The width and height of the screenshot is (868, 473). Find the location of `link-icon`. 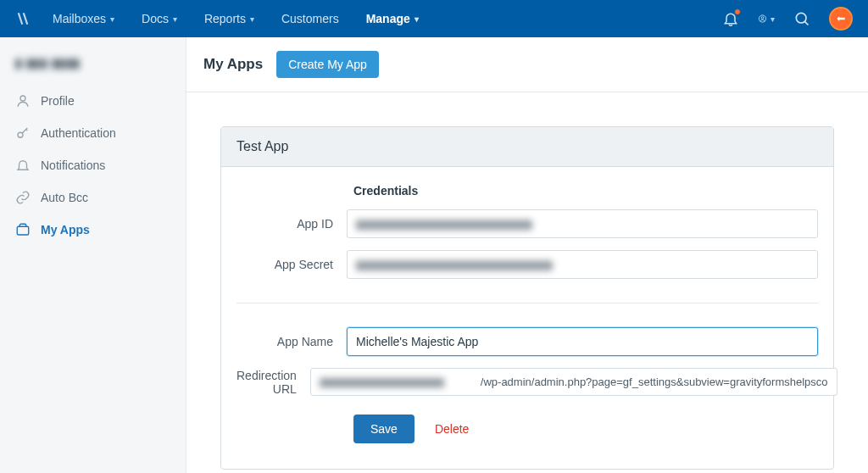

link-icon is located at coordinates (23, 198).